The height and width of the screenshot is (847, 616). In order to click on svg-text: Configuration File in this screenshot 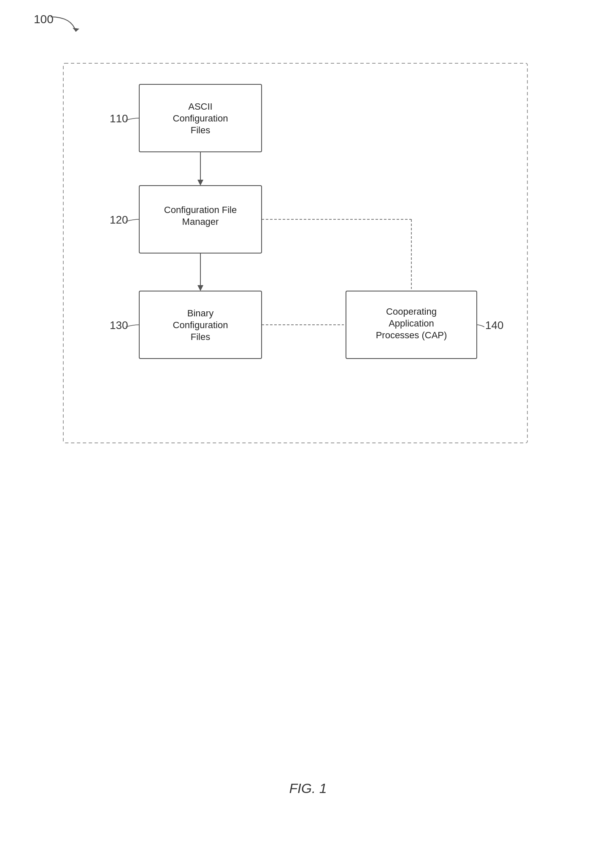, I will do `click(200, 210)`.